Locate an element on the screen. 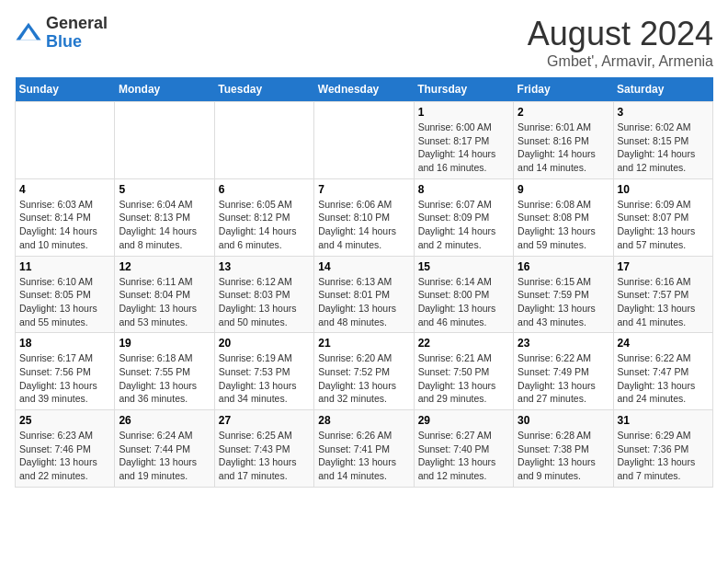  day-info: Sunrise: 6:26 AM Sunset: 7:41 PM Dayligh… is located at coordinates (364, 456).